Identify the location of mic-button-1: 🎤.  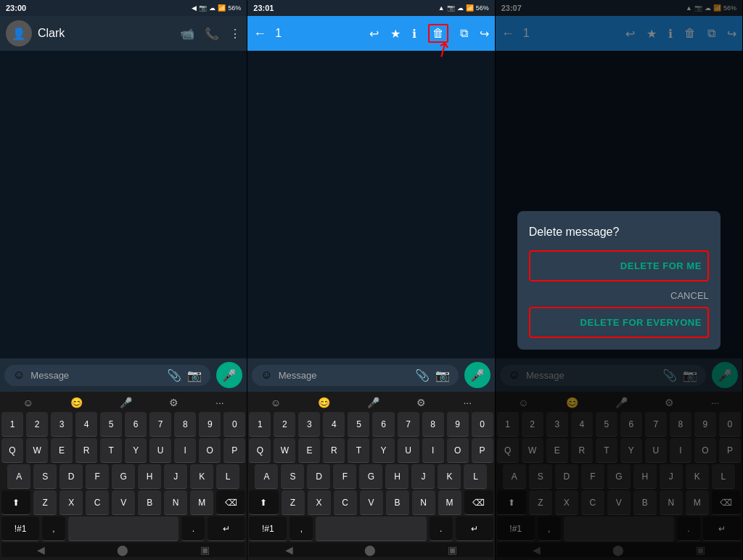
(229, 375).